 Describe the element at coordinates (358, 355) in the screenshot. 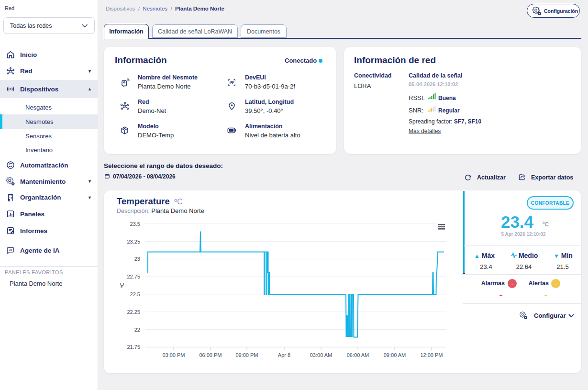

I see `svg-text: 06:00 AM` at that location.